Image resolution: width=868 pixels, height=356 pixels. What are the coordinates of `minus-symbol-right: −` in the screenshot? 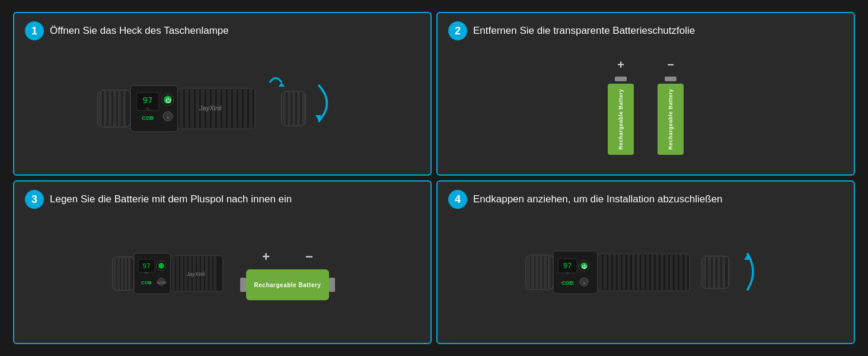 It's located at (671, 65).